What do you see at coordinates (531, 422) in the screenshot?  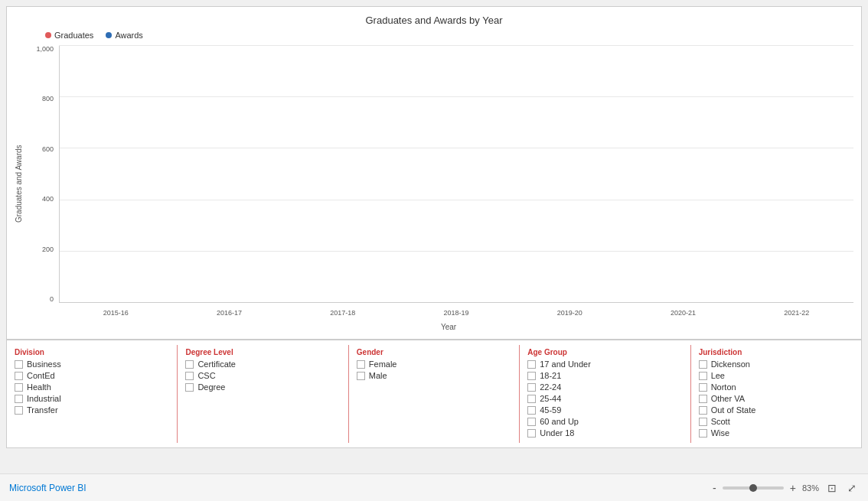 I see `checkbox-60-and-up` at bounding box center [531, 422].